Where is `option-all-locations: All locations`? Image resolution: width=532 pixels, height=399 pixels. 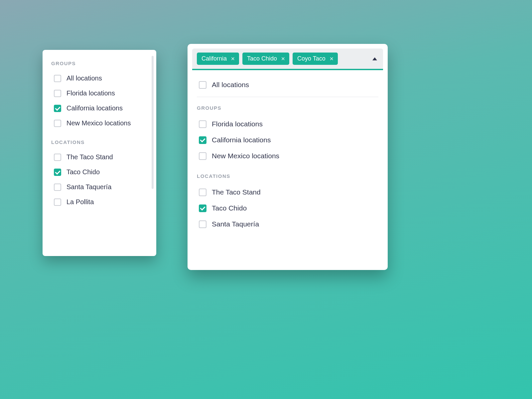 option-all-locations: All locations is located at coordinates (288, 85).